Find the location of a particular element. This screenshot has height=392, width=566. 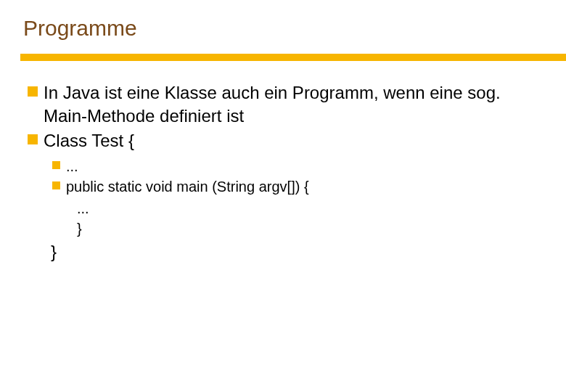

code-inner: ... } is located at coordinates (287, 219).